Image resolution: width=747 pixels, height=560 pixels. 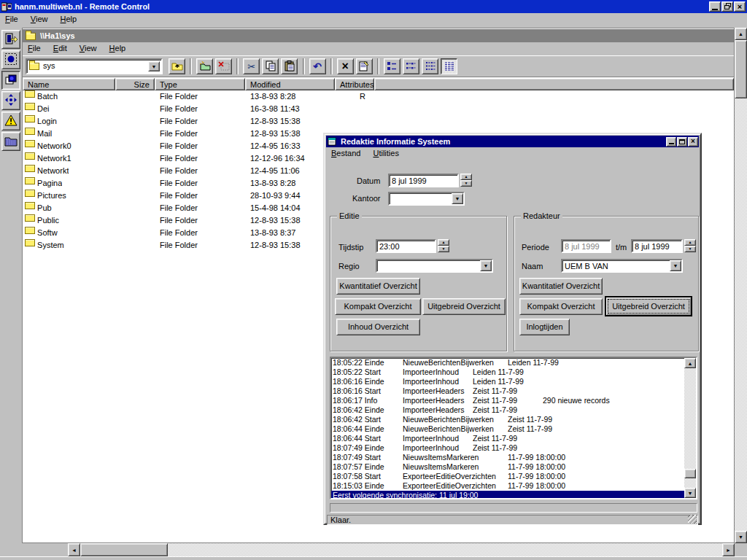 I want to click on log-scrollbar: ▲ ▼, so click(x=690, y=428).